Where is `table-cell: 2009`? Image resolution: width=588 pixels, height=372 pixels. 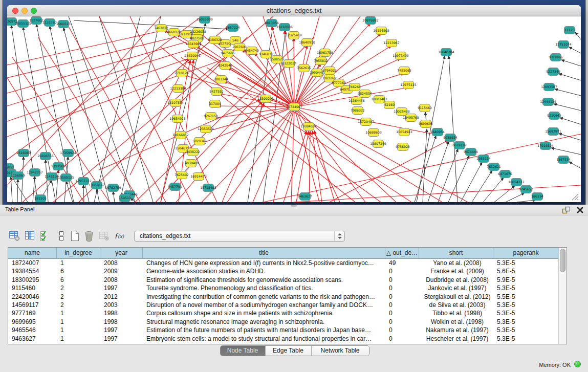
table-cell: 2009 is located at coordinates (122, 271).